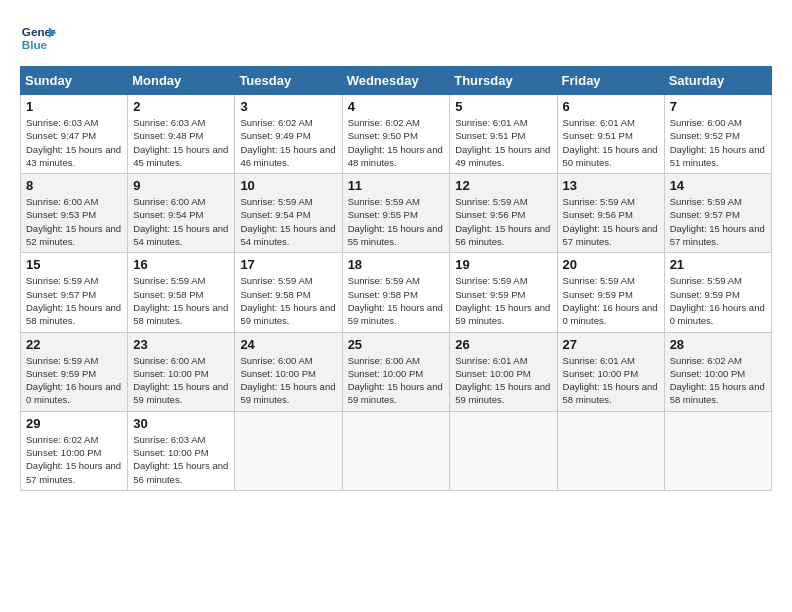  I want to click on calendar-week-row: 22 Sunrise: 5:59 AM Sunset: 9:59 PM Dayl…, so click(396, 372).